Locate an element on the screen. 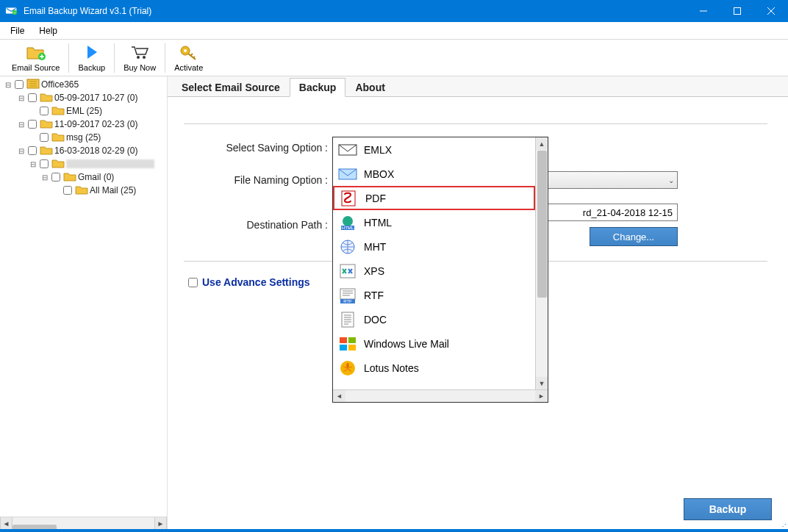 The image size is (788, 532). tree-label: Gmail (0) is located at coordinates (96, 177).